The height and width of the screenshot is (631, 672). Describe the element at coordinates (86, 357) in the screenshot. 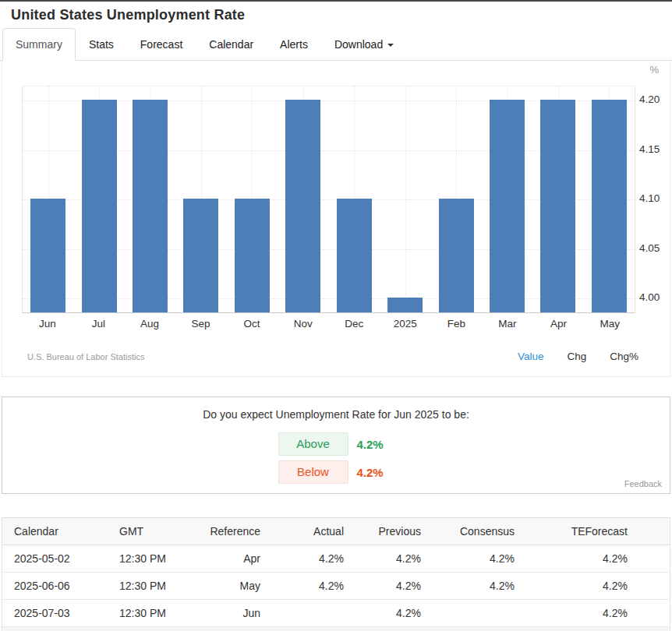

I see `chart-source-credit: U.S. Bureau of Labor Statistics` at that location.